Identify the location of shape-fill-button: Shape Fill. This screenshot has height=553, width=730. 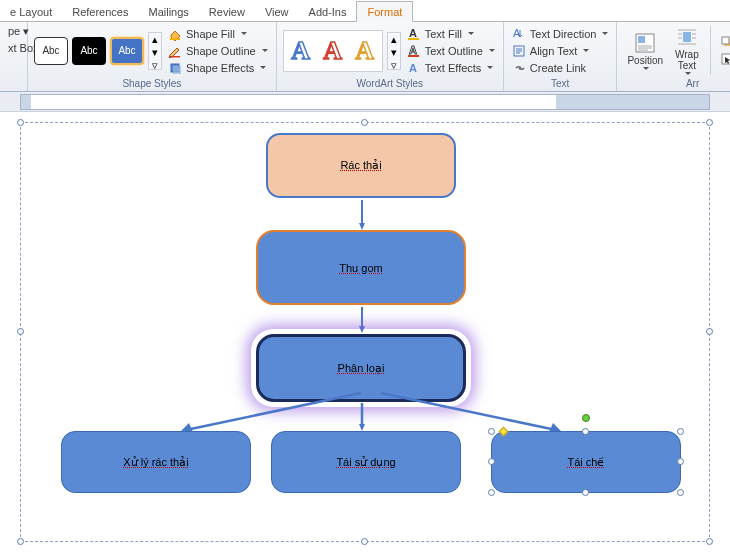
(218, 34).